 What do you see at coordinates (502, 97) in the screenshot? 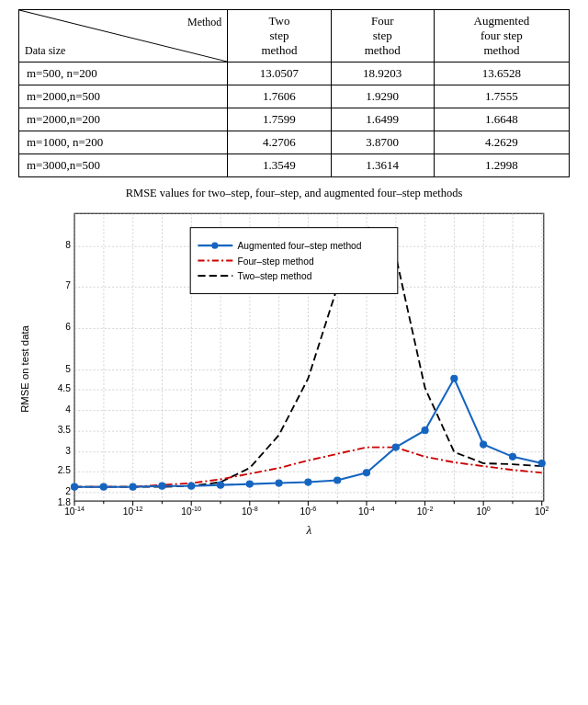
I see `row-value: 1.7555` at bounding box center [502, 97].